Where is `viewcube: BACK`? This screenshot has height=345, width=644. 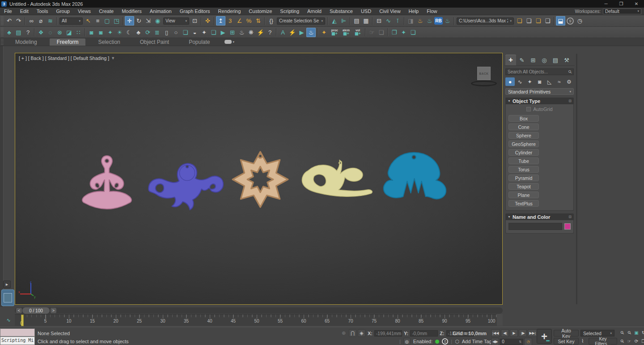 viewcube: BACK is located at coordinates (484, 73).